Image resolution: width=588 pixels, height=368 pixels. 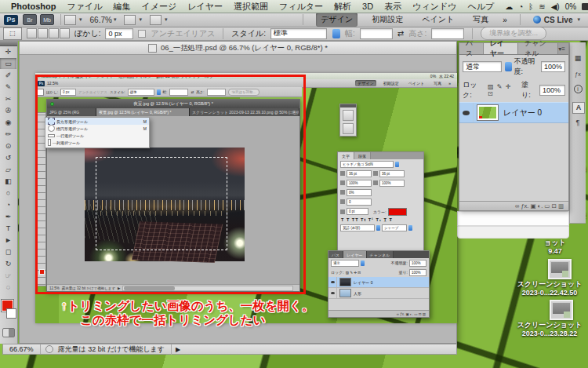 What do you see at coordinates (9, 333) in the screenshot?
I see `quick-mask-button` at bounding box center [9, 333].